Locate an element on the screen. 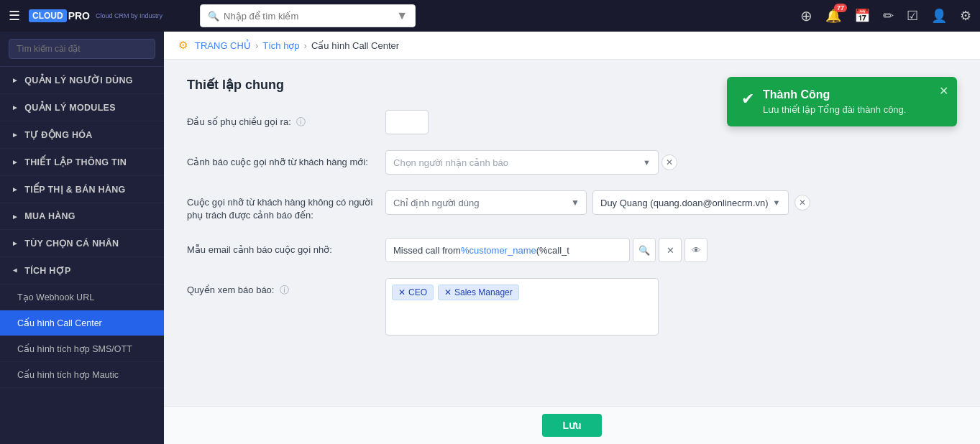 This screenshot has height=444, width=980. sidebar-sub-label: Tạo Webhook URL is located at coordinates (56, 297).